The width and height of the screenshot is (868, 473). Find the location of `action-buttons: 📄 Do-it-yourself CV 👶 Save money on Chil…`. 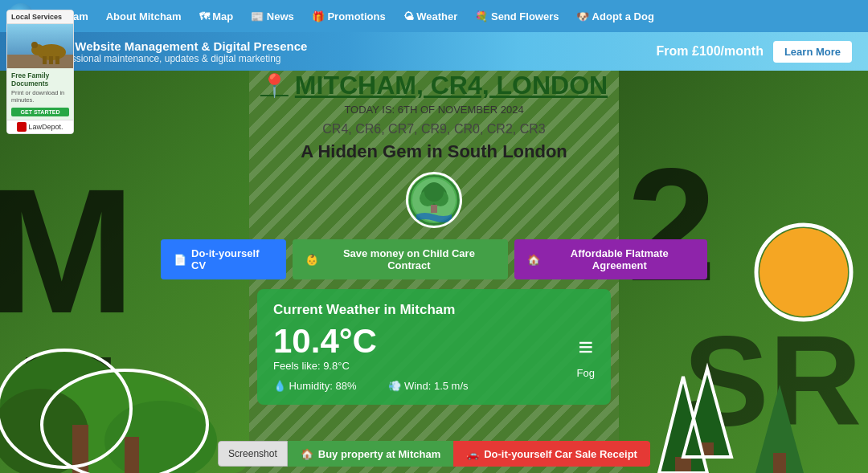

action-buttons: 📄 Do-it-yourself CV 👶 Save money on Chil… is located at coordinates (434, 259).